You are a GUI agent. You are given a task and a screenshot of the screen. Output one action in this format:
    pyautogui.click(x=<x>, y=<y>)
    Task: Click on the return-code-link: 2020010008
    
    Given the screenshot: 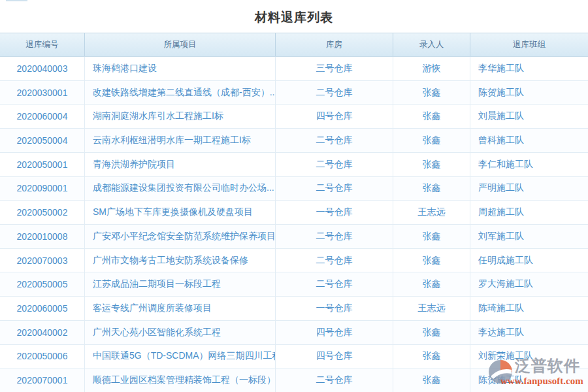 What is the action you would take?
    pyautogui.click(x=42, y=237)
    